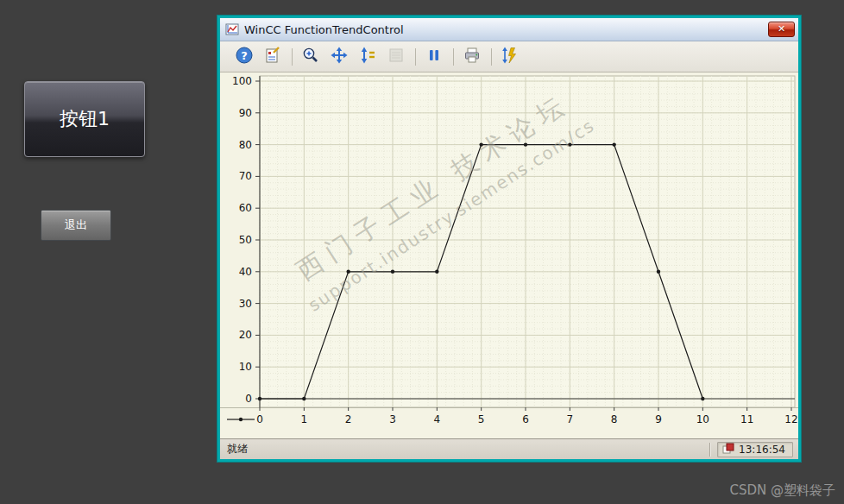 This screenshot has height=504, width=844. What do you see at coordinates (245, 272) in the screenshot?
I see `svg-text: 40` at bounding box center [245, 272].